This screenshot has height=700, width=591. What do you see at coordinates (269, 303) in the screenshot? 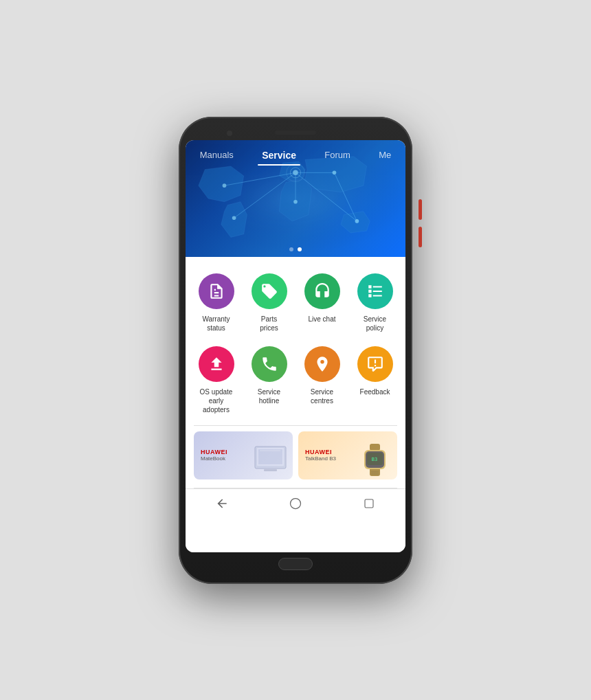
I see `parts-prices-item: Partsprices` at bounding box center [269, 303].